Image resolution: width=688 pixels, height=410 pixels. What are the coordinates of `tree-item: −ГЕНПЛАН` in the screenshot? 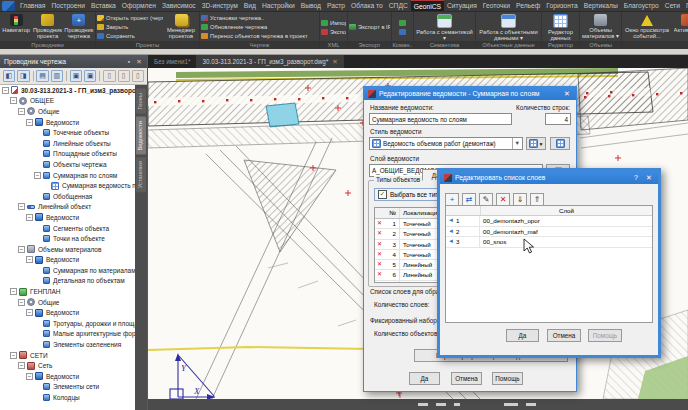 It's located at (68, 292).